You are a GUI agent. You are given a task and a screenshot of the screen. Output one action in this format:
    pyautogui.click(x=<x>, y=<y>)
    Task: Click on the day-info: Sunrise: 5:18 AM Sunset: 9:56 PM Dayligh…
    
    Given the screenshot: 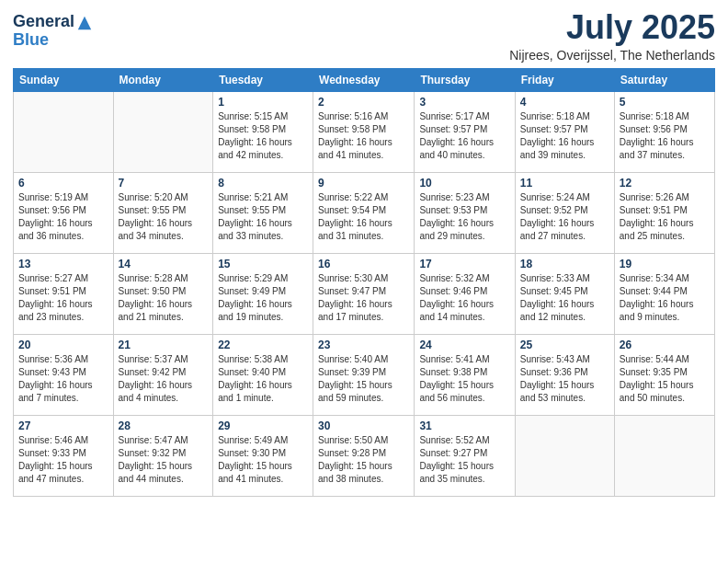 What is the action you would take?
    pyautogui.click(x=665, y=136)
    